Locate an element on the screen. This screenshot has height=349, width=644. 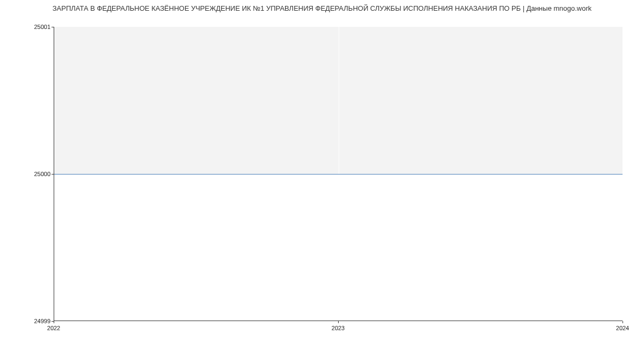
gridline-x-2024 is located at coordinates (623, 174).